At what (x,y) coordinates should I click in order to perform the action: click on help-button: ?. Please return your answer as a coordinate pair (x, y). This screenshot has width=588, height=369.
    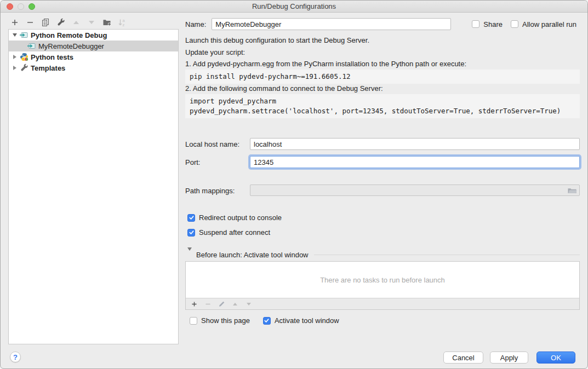
    Looking at the image, I should click on (15, 357).